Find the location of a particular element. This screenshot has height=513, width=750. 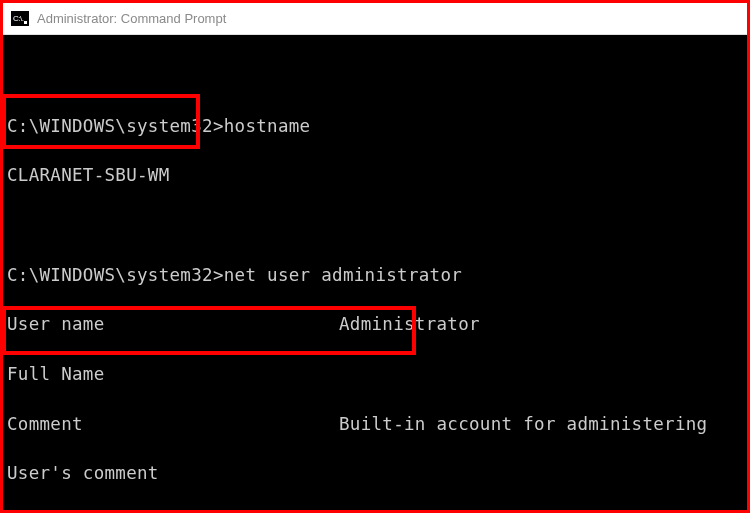

label: Full Name is located at coordinates (173, 374).